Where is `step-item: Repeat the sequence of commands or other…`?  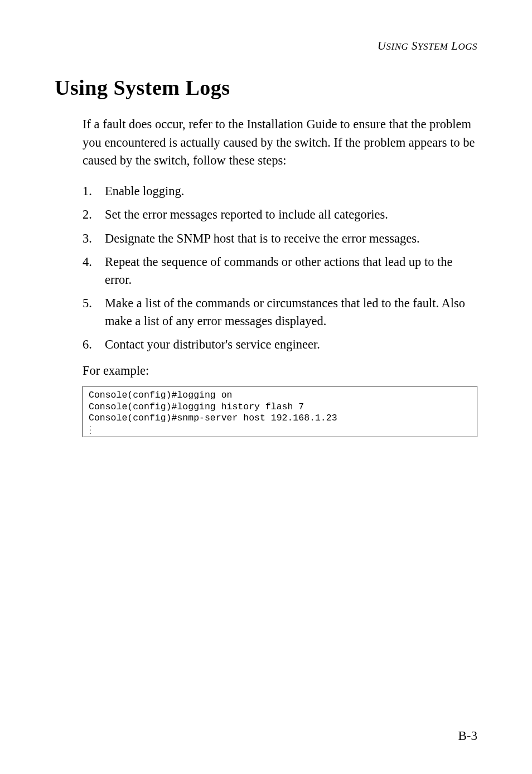
step-item: Repeat the sequence of commands or other… is located at coordinates (280, 271).